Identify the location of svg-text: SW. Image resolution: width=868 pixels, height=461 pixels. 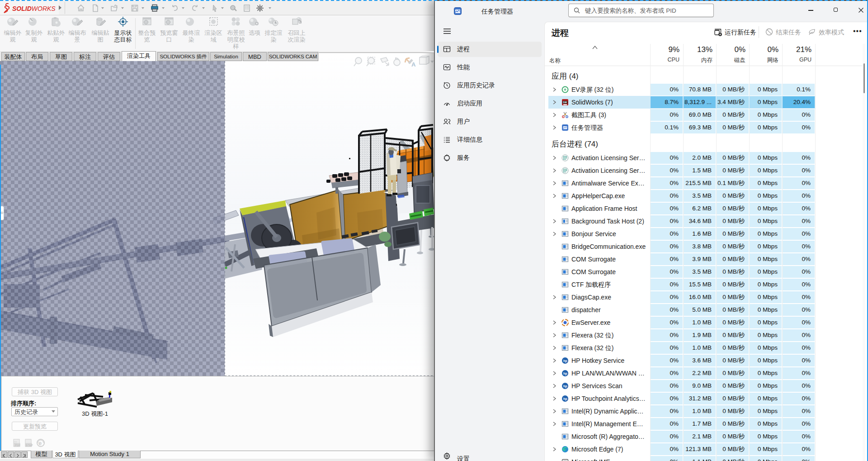
(565, 102).